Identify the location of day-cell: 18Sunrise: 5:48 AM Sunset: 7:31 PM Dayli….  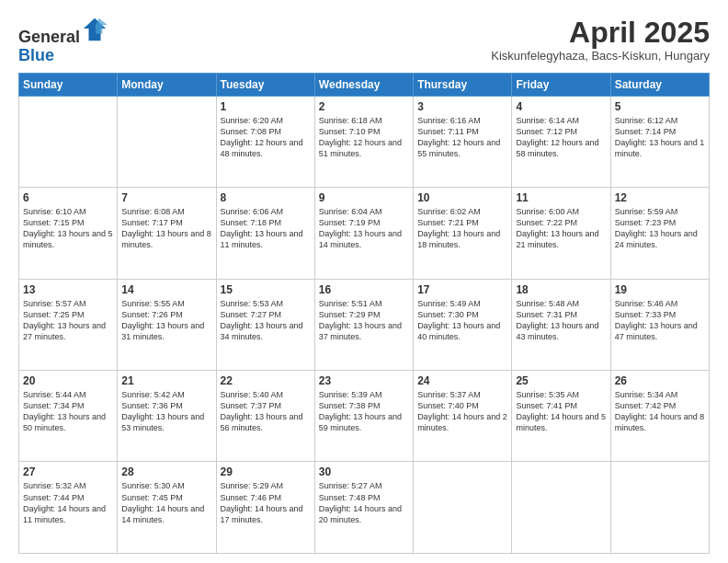
(561, 324).